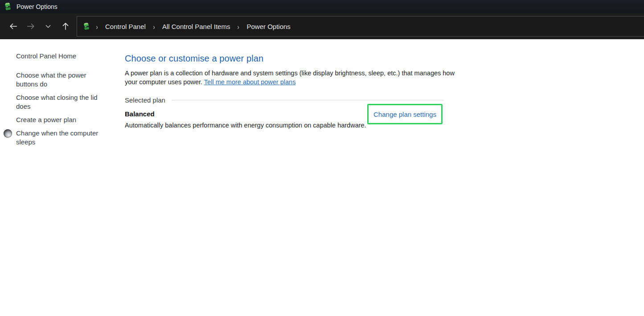 The height and width of the screenshot is (316, 644). What do you see at coordinates (268, 27) in the screenshot?
I see `breadcrumb-item-power-options: Power Options` at bounding box center [268, 27].